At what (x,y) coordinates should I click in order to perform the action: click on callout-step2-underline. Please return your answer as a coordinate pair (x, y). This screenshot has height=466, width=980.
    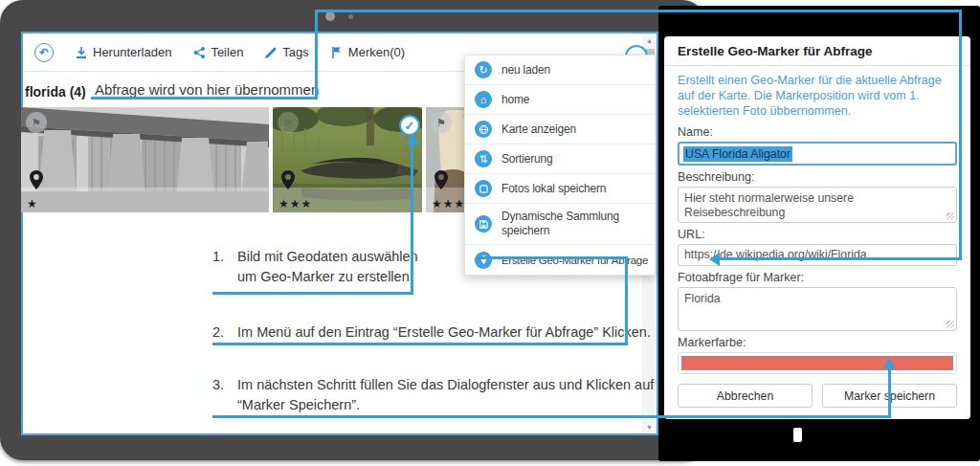
    Looking at the image, I should click on (420, 344).